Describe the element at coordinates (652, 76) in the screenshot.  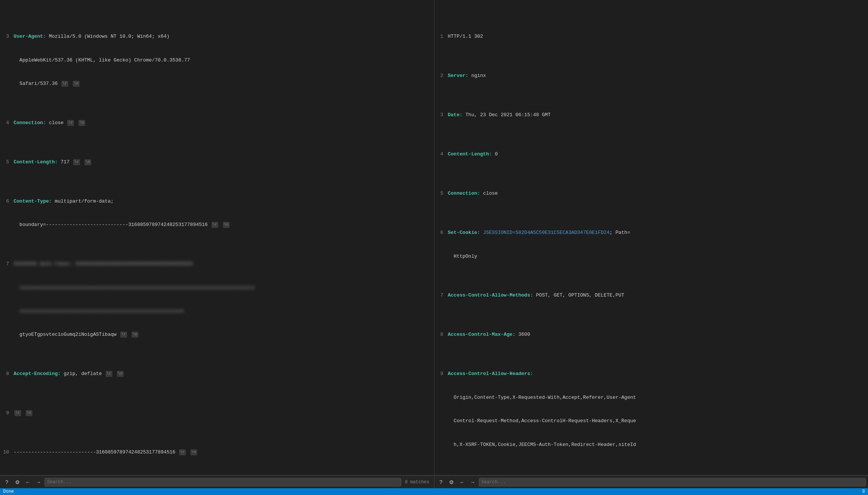
I see `table-row: 2 Server: nginx` at that location.